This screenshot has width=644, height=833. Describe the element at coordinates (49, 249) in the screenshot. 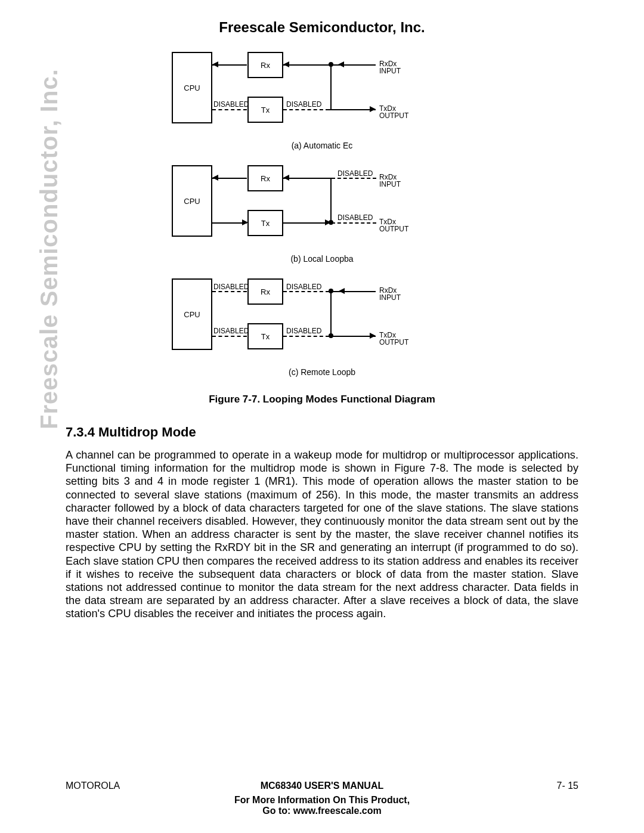

I see `watermark-text: Freescale Semiconductor, Inc.` at that location.